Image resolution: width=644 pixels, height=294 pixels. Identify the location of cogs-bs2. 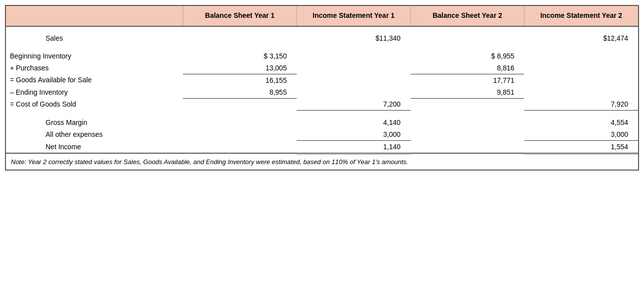
(468, 104).